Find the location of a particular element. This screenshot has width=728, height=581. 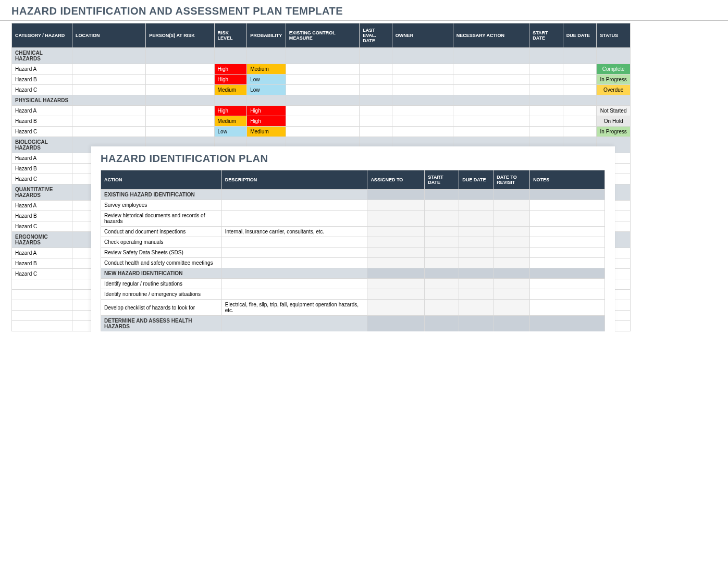

cell: BIOLOGICAL HAZARDS is located at coordinates (42, 145).